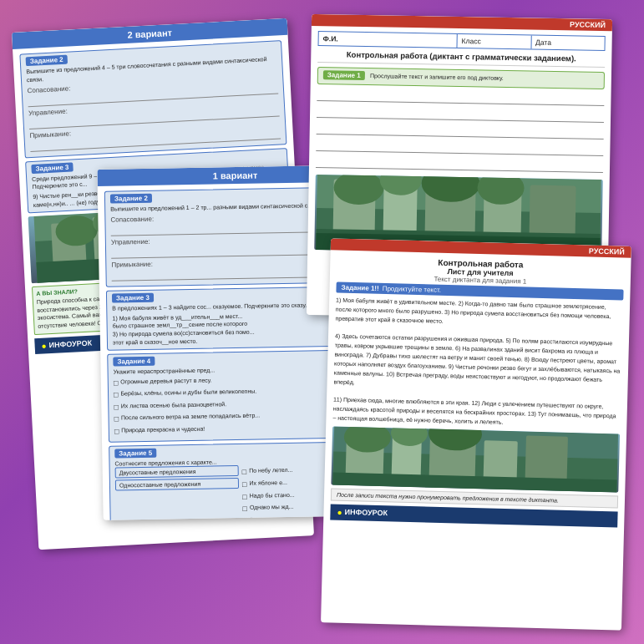 The height and width of the screenshot is (644, 644). I want to click on card3-data-label: Дата, so click(568, 43).